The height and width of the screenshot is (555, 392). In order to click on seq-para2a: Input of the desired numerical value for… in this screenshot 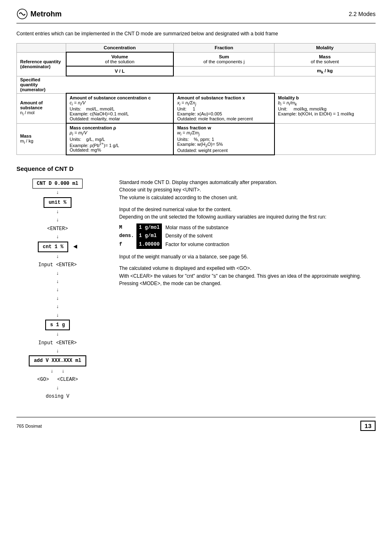, I will do `click(247, 214)`.